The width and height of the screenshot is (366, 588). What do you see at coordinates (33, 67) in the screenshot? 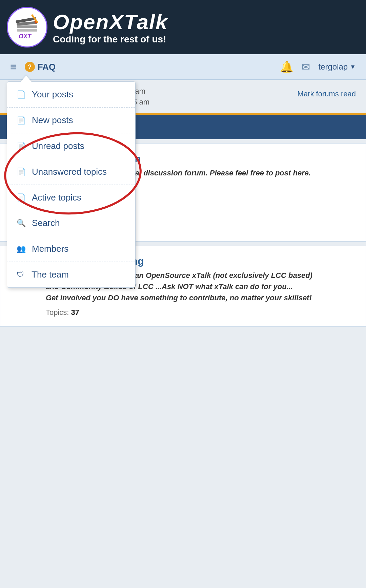
I see `nav-left: ≡ ? FAQ` at bounding box center [33, 67].